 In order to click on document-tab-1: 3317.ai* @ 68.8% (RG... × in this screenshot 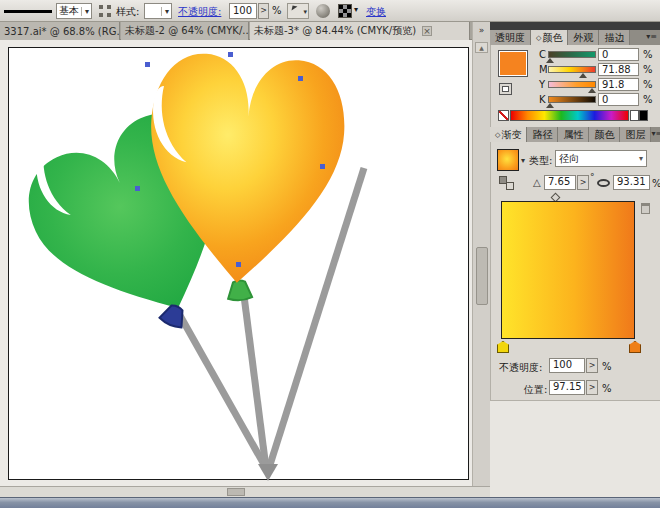, I will do `click(60, 31)`.